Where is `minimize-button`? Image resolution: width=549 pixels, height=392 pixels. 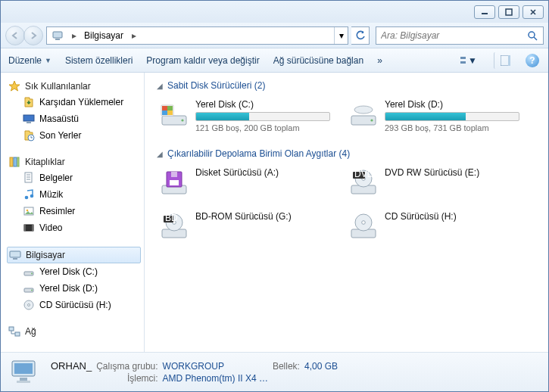
minimize-button is located at coordinates (485, 12).